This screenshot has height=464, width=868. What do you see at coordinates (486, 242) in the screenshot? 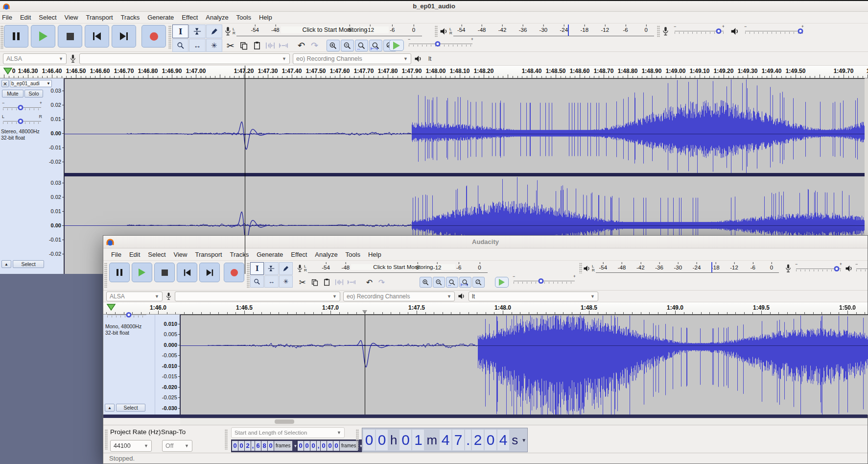
I see `titlebar: Audacity` at bounding box center [486, 242].